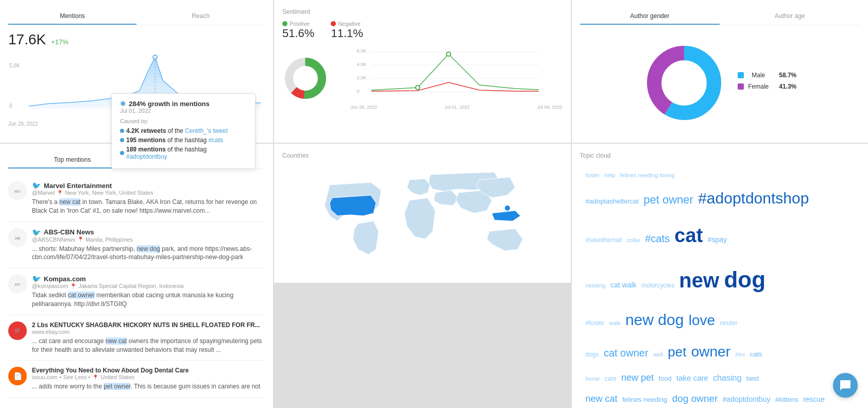  What do you see at coordinates (148, 377) in the screenshot?
I see `mention-handle-issuu: issuu.com • See Less • 📍 United States` at bounding box center [148, 377].